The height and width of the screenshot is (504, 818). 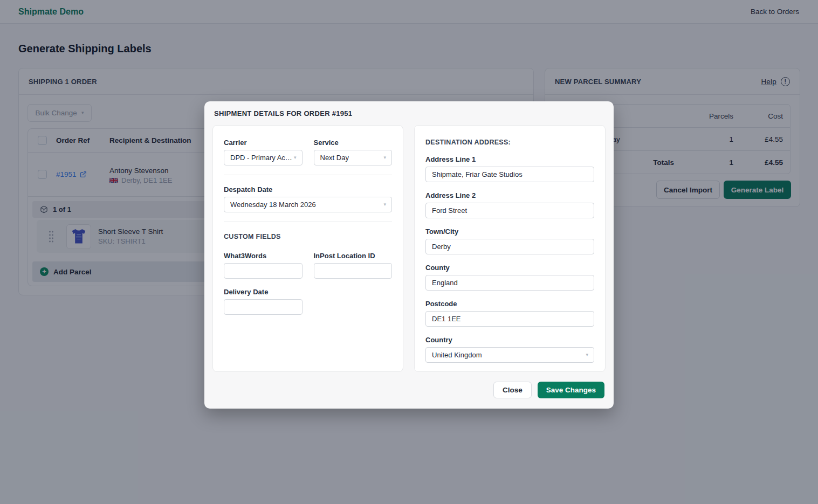 I want to click on service-label: Service, so click(x=353, y=142).